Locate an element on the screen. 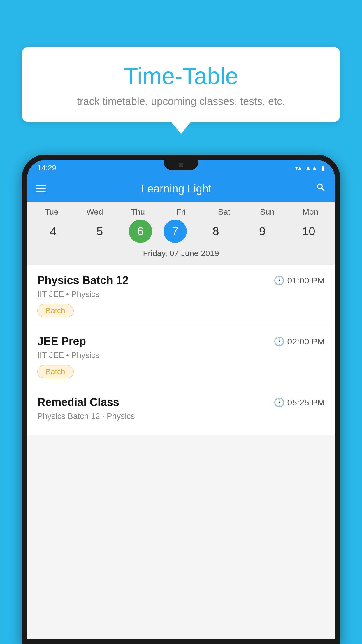 This screenshot has width=362, height=644. app-bar: Learning Light is located at coordinates (181, 189).